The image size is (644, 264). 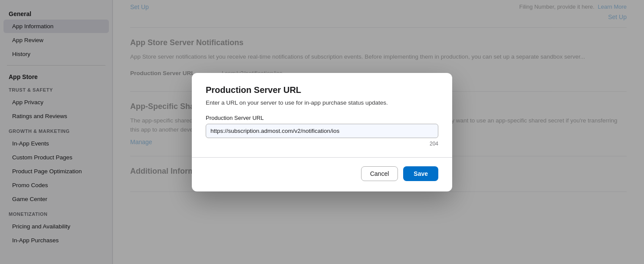 What do you see at coordinates (421, 174) in the screenshot?
I see `save-button: Save` at bounding box center [421, 174].